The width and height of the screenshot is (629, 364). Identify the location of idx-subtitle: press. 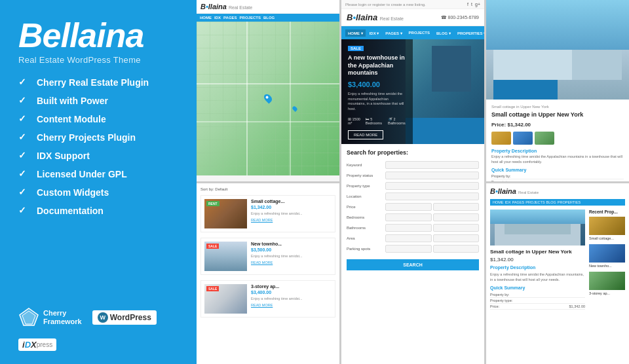
(45, 344).